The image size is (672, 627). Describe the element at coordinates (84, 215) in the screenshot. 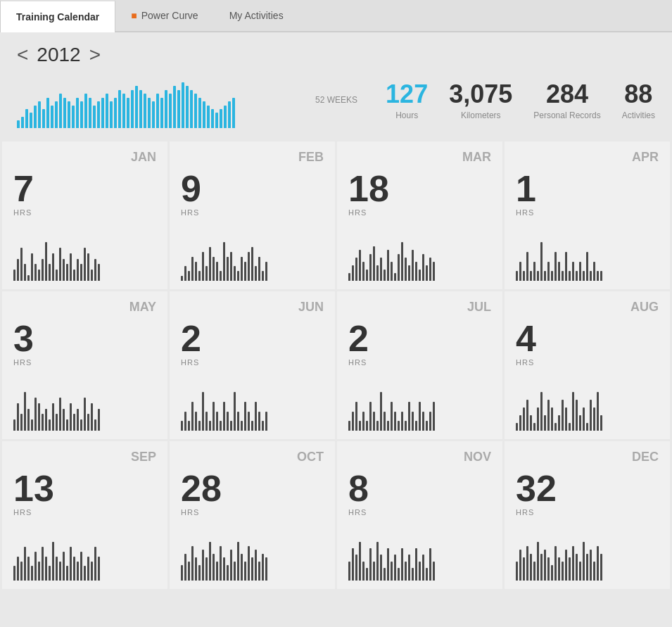

I see `month-card-jan: JAN 7 HRS` at that location.